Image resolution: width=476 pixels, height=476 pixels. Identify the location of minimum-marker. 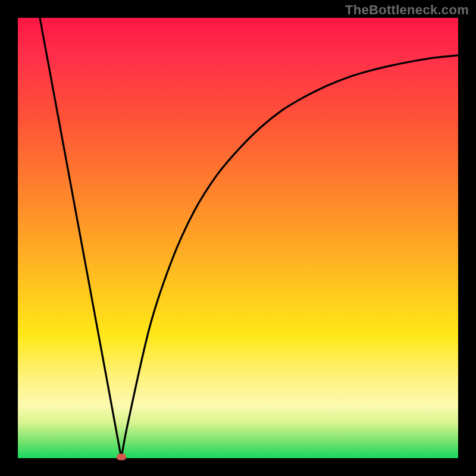
(121, 457).